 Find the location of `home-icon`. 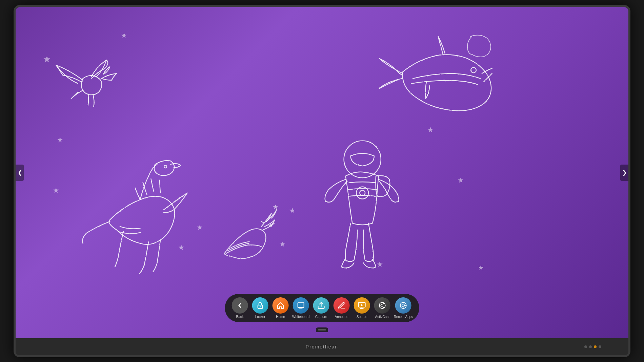

home-icon is located at coordinates (281, 305).